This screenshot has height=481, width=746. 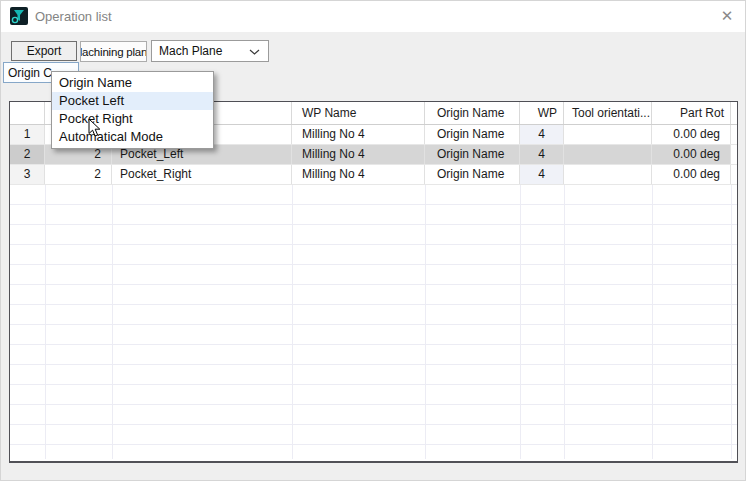 I want to click on mach-plane-value: Mach Plane, so click(x=190, y=51).